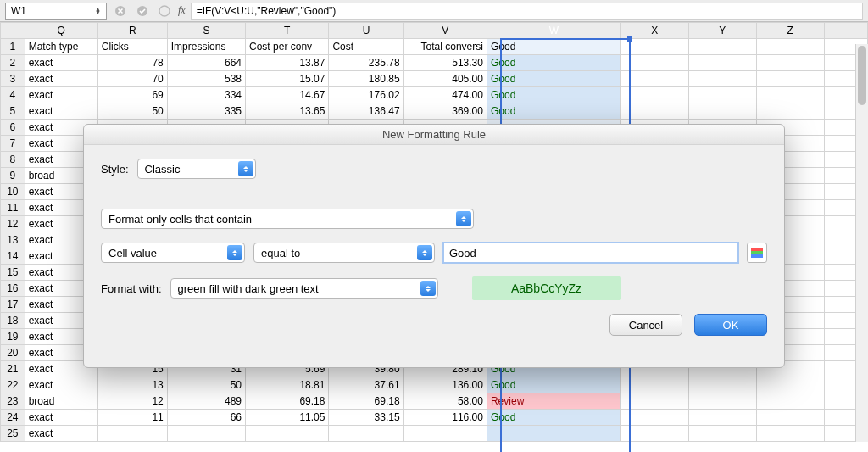  What do you see at coordinates (445, 402) in the screenshot?
I see `cell: 58.00` at bounding box center [445, 402].